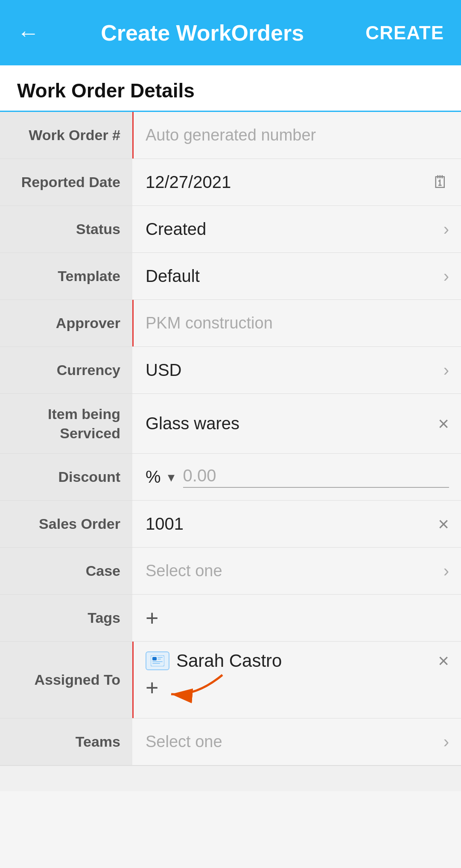 This screenshot has width=461, height=868. Describe the element at coordinates (443, 661) in the screenshot. I see `remove-assigned-user-button: ×` at that location.